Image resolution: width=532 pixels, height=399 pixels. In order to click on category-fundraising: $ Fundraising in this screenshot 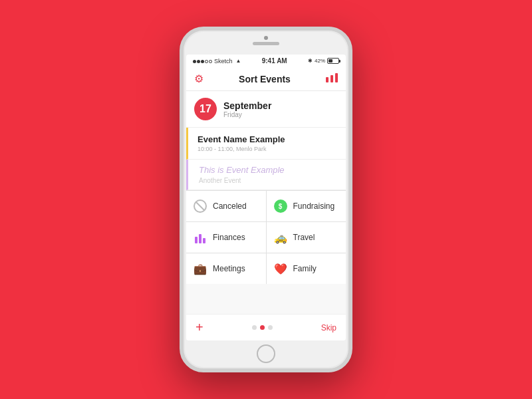, I will do `click(307, 206)`.